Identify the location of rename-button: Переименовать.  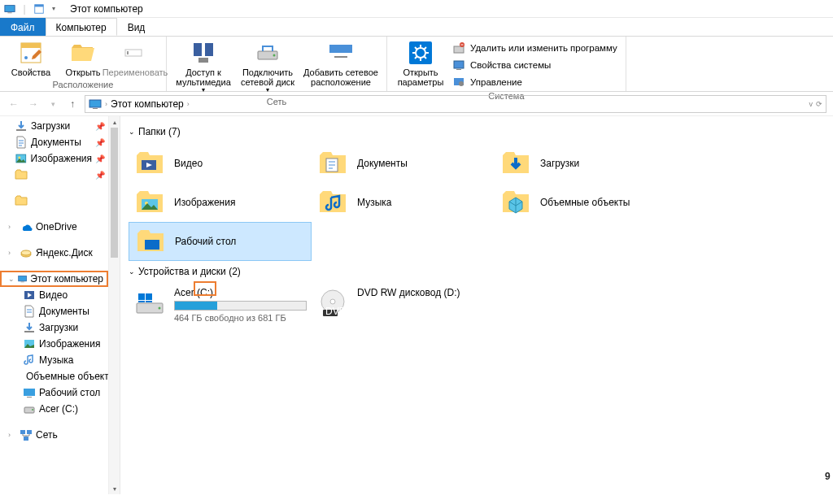
(135, 59).